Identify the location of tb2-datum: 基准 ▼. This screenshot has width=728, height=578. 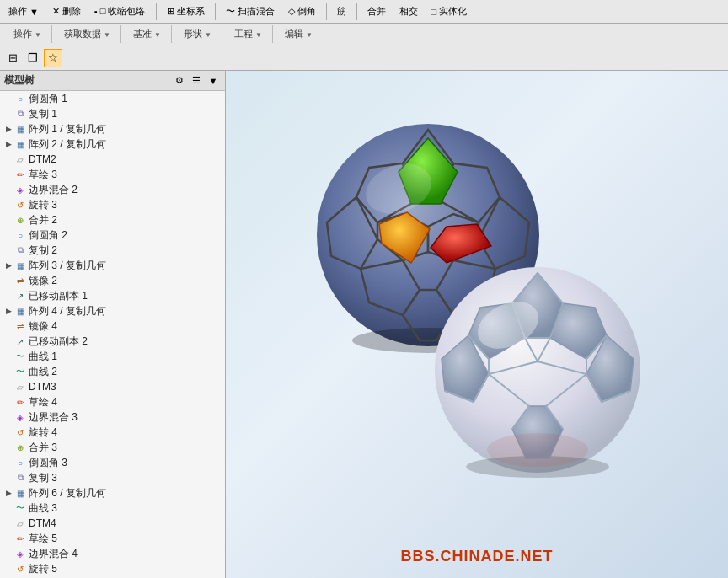
(147, 34).